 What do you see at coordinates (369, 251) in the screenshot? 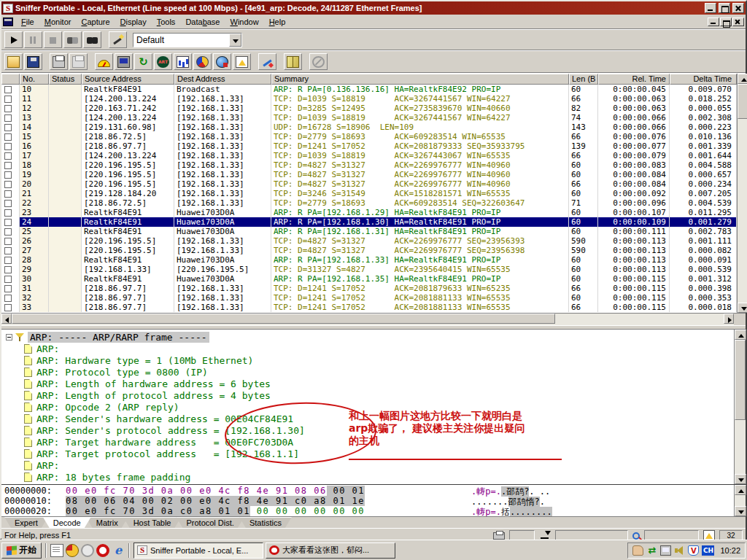
I see `packet-row: 27[220.196.195.5][192.168.1.33]TCP: D=48…` at bounding box center [369, 251].